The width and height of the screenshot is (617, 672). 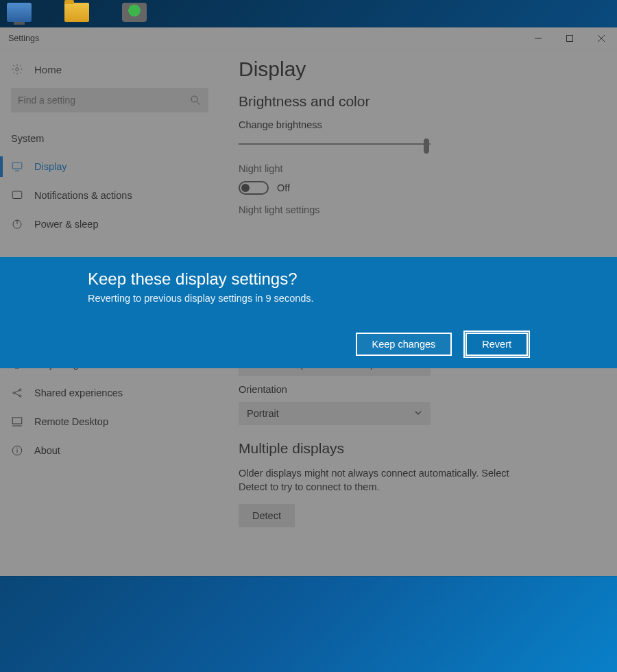 I want to click on page-title: Display, so click(x=414, y=69).